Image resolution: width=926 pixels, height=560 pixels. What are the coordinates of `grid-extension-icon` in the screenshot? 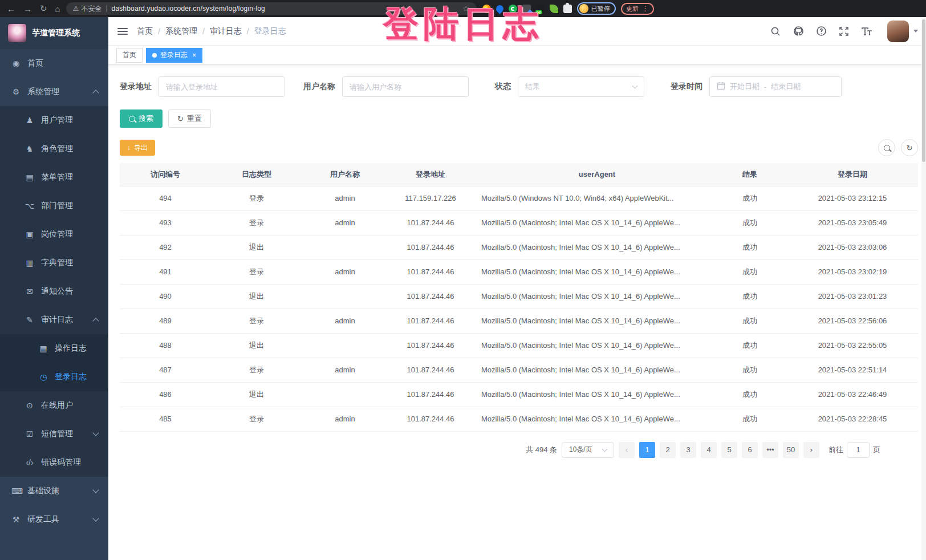 It's located at (527, 9).